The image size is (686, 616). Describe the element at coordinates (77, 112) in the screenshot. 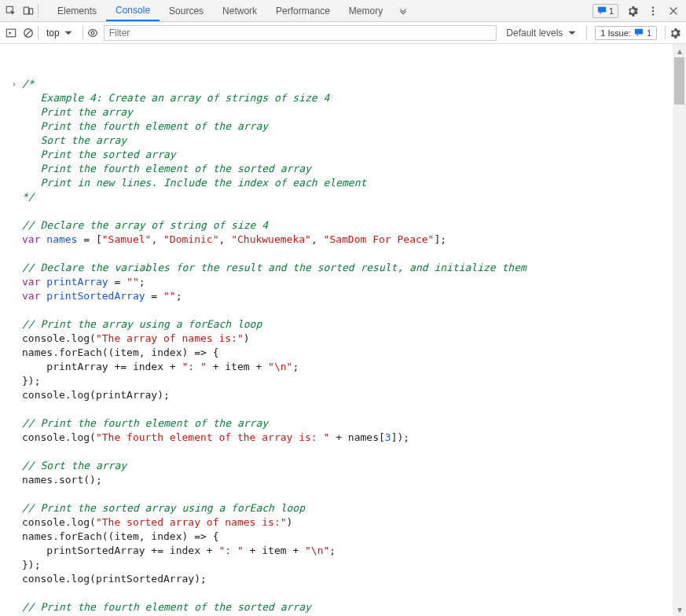

I see `code-comment: Print the array` at that location.